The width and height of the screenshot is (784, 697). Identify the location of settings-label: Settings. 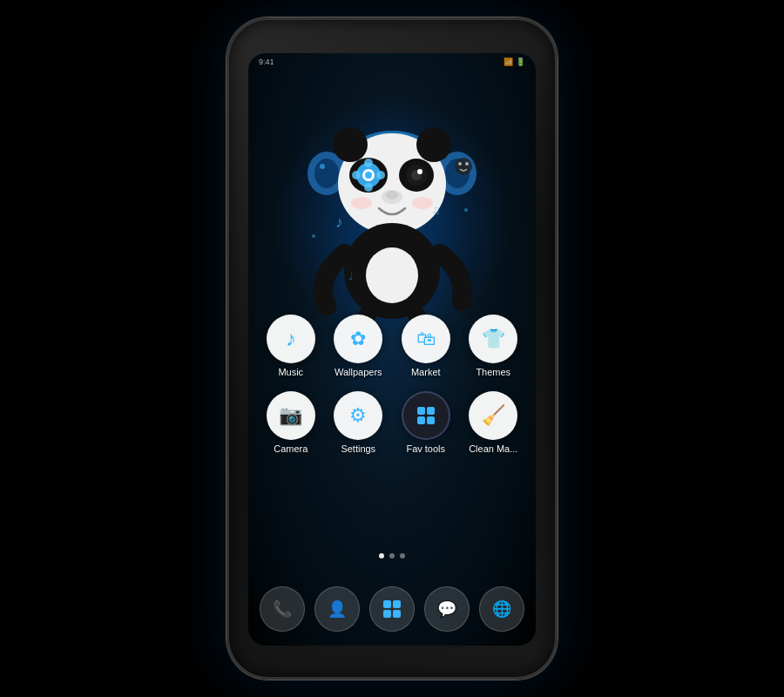
(358, 449).